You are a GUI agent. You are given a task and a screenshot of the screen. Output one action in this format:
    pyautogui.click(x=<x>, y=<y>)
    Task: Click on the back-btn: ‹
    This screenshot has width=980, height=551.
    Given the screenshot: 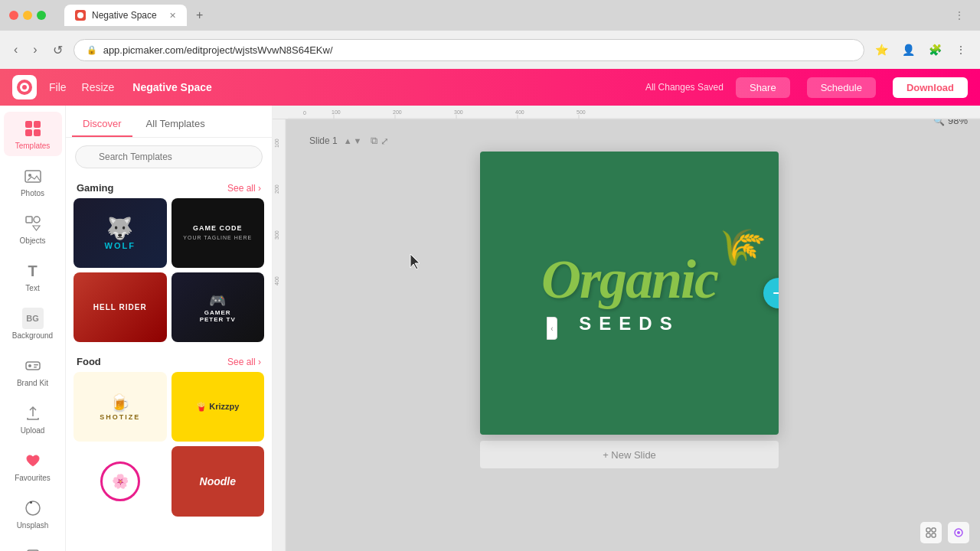 What is the action you would take?
    pyautogui.click(x=15, y=50)
    